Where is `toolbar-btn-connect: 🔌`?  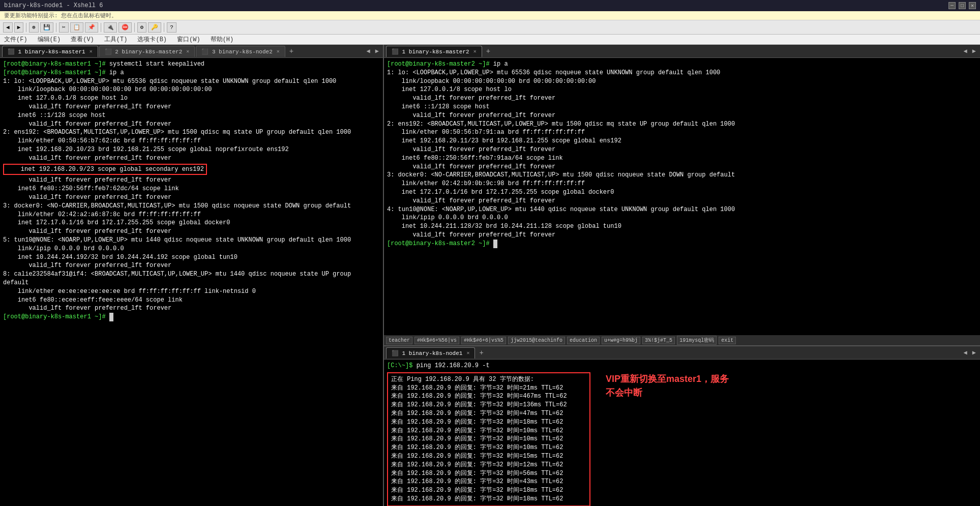 toolbar-btn-connect: 🔌 is located at coordinates (110, 27).